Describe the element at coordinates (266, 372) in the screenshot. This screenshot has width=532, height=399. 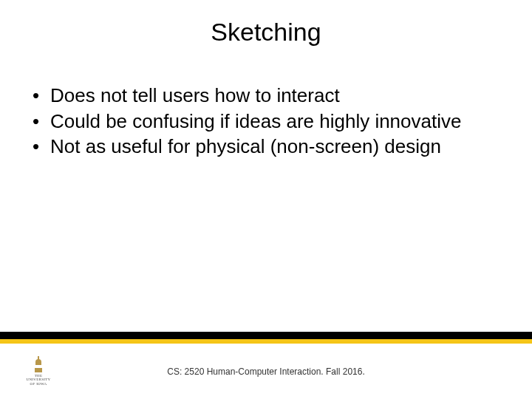
I see `footer-text: CS: 2520 Human-Computer Interaction. Fal…` at that location.